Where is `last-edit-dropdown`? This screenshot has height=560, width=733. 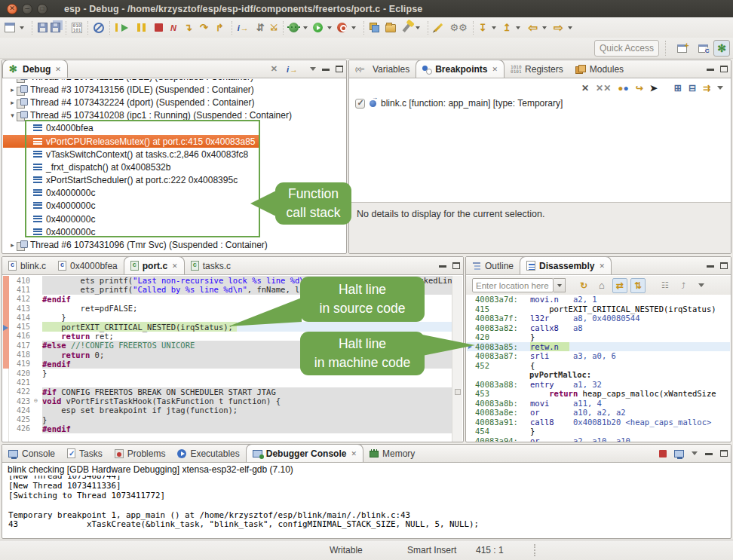 last-edit-dropdown is located at coordinates (495, 28).